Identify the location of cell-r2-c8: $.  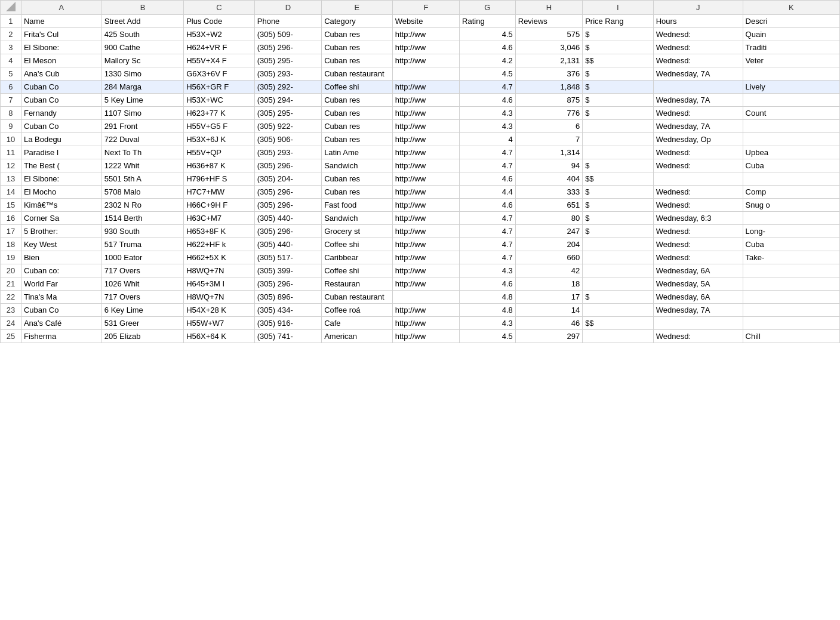
(619, 35).